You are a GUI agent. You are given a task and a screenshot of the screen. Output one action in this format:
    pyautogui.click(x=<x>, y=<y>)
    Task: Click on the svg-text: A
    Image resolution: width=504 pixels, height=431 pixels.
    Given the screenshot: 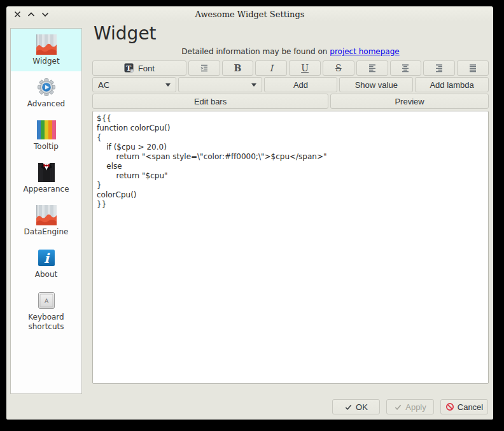 What is the action you would take?
    pyautogui.click(x=46, y=300)
    